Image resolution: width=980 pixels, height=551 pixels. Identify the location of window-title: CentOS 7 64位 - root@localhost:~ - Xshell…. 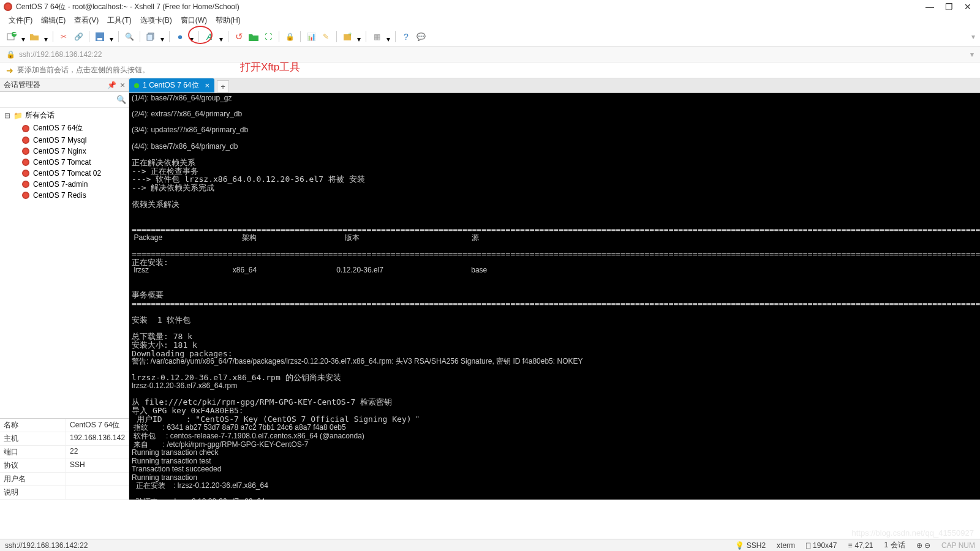
(470, 7).